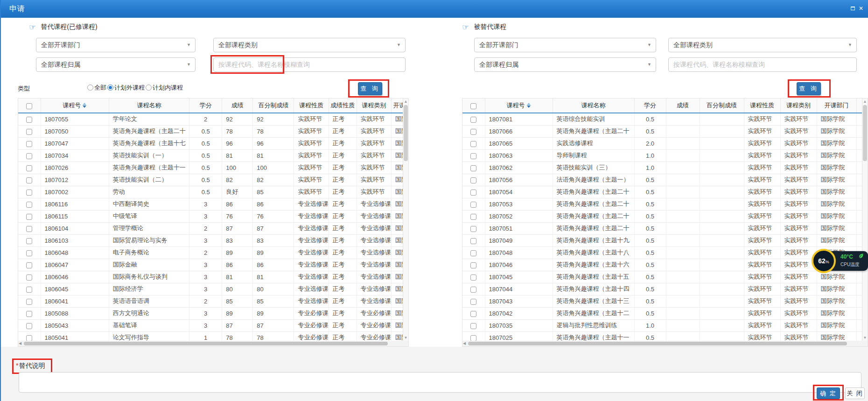 Image resolution: width=868 pixels, height=401 pixels. Describe the element at coordinates (665, 344) in the screenshot. I see `right-table-horizontal-scrollbar: ◀` at that location.